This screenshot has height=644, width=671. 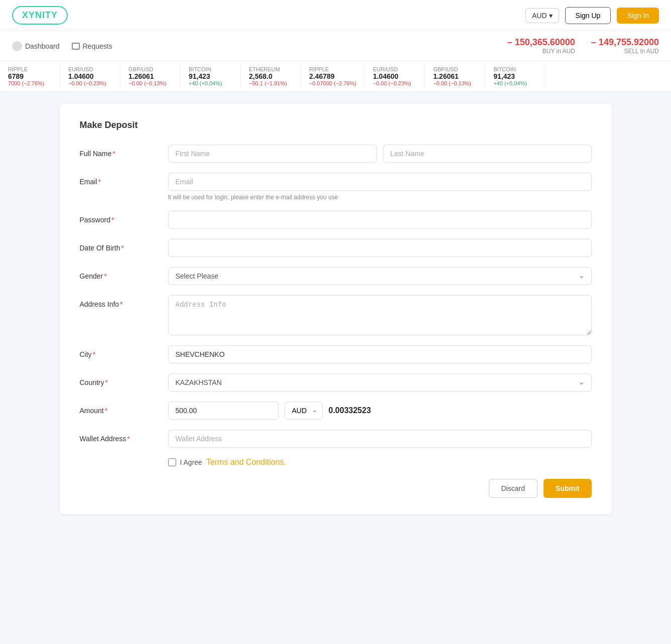 What do you see at coordinates (336, 220) in the screenshot?
I see `password-row: Password*` at bounding box center [336, 220].